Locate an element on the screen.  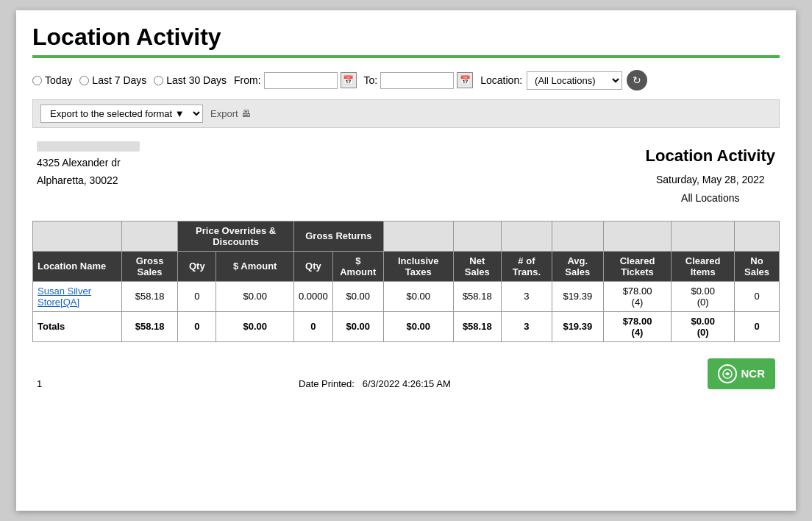
th-amt-disc: $ Amount is located at coordinates (255, 266).